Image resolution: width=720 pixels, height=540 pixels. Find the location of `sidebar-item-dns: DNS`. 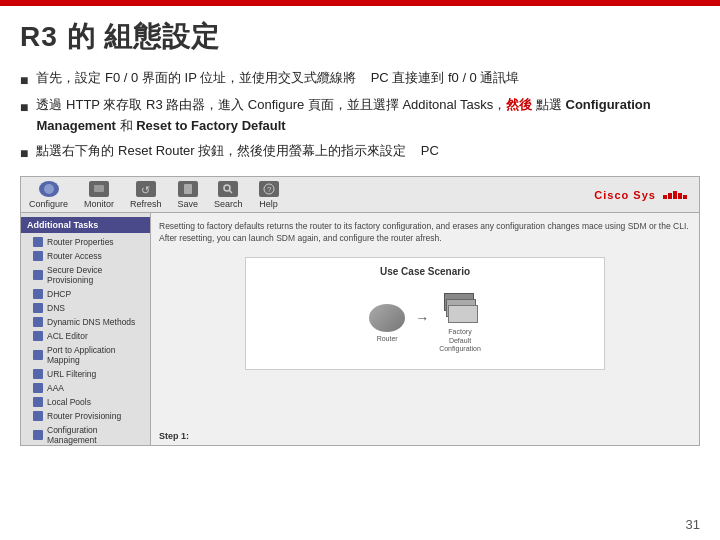

sidebar-item-dns: DNS is located at coordinates (86, 308).